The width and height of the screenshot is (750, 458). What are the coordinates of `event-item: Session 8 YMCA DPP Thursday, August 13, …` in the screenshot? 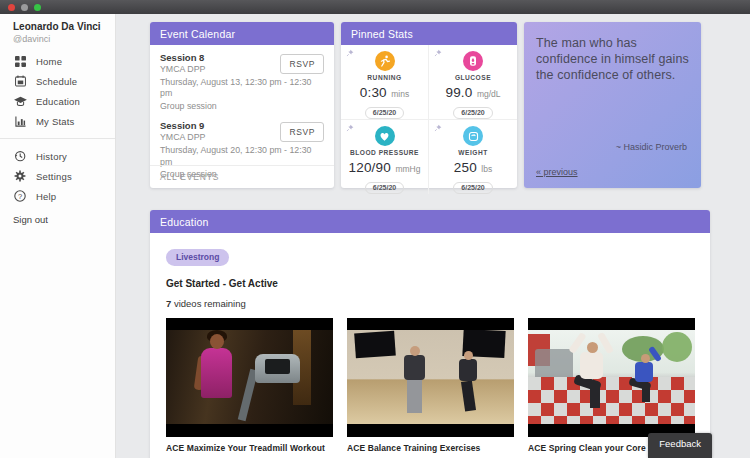 It's located at (242, 82).